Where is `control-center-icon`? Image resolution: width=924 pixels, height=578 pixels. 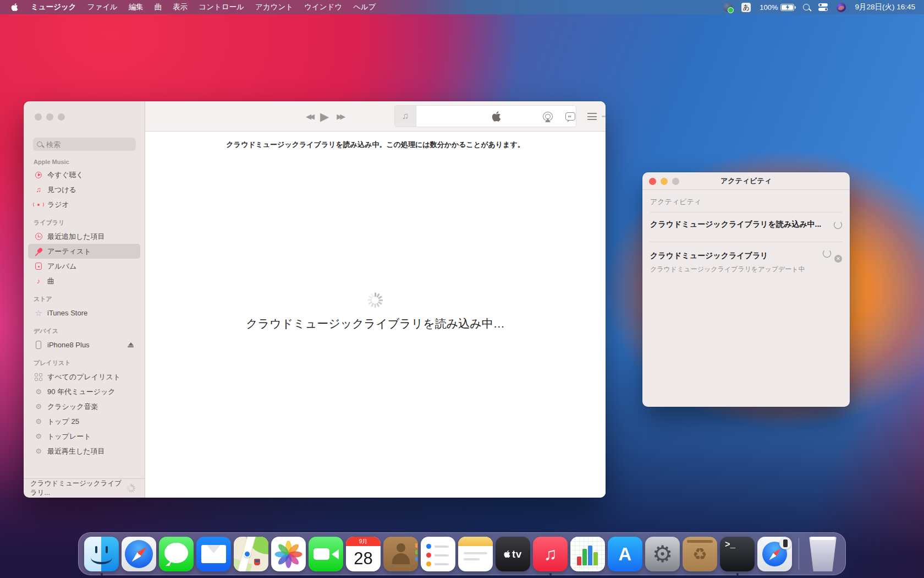
control-center-icon is located at coordinates (823, 8).